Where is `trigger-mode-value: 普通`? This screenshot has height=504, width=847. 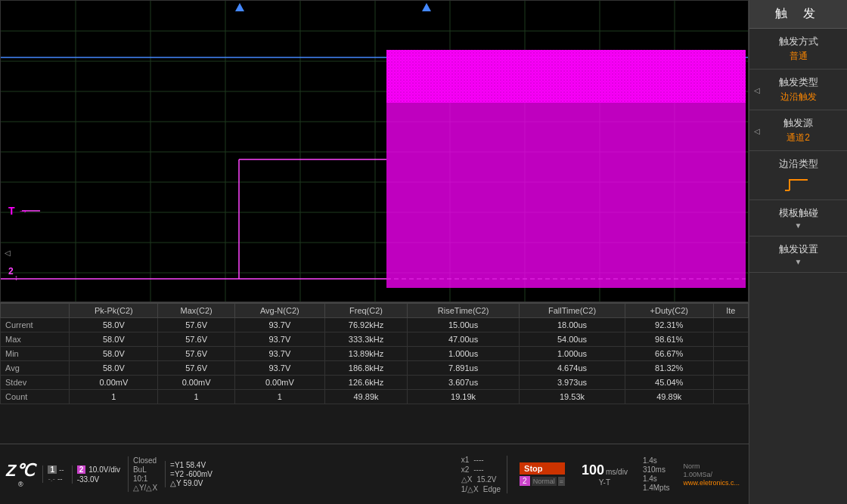 trigger-mode-value: 普通 is located at coordinates (799, 56).